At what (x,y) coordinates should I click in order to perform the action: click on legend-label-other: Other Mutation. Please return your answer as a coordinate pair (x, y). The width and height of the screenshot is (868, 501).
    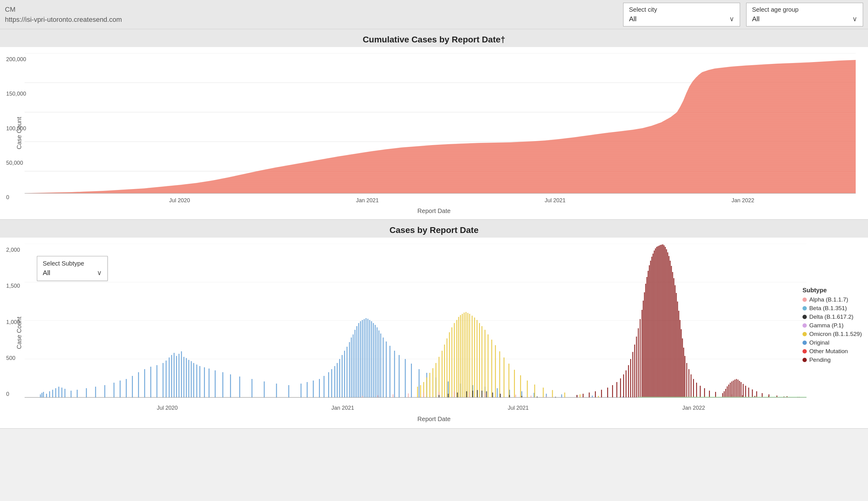
    Looking at the image, I should click on (828, 351).